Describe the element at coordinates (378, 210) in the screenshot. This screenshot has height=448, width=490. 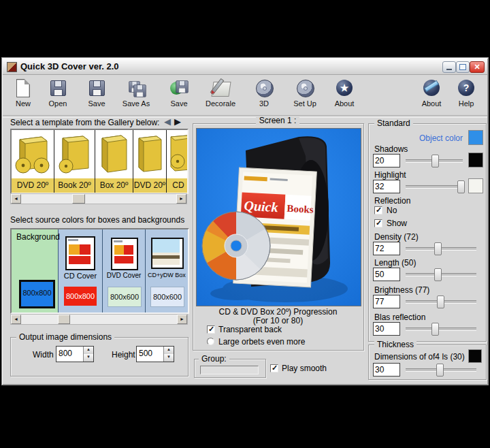
I see `reflection-no-checkbox` at that location.